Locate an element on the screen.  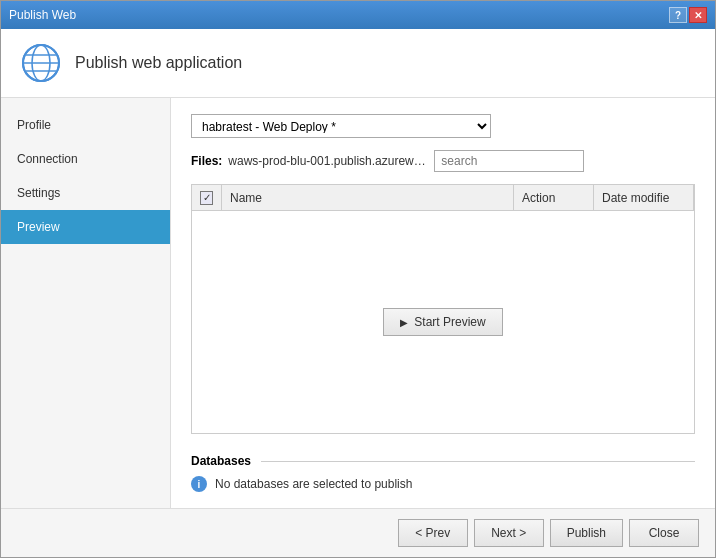
help-button: ? is located at coordinates (678, 15).